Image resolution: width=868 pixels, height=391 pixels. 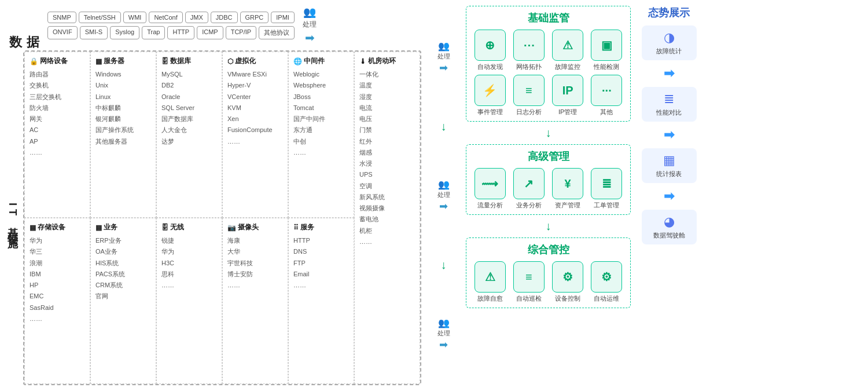 What do you see at coordinates (669, 227) in the screenshot?
I see `far-right-item-数据驾驶舱: ◕ 数据驾驶舱` at bounding box center [669, 227].